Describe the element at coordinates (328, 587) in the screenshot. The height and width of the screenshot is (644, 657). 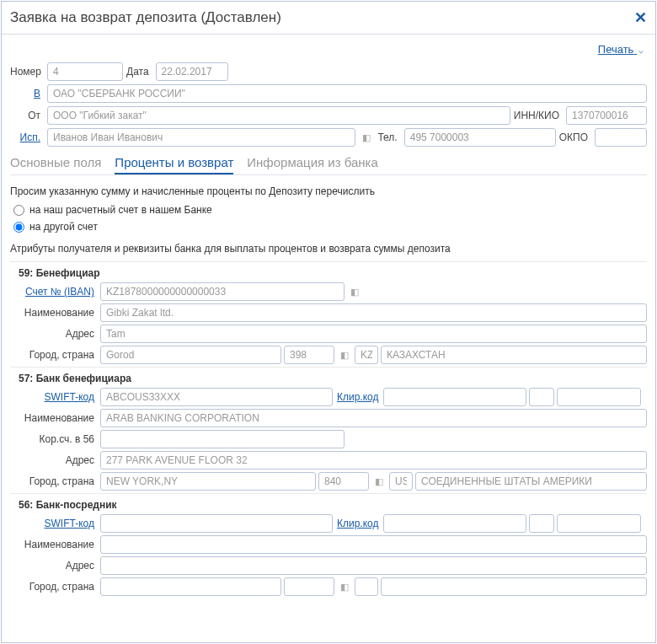
I see `ib-city-row: Город, страна ◧` at that location.